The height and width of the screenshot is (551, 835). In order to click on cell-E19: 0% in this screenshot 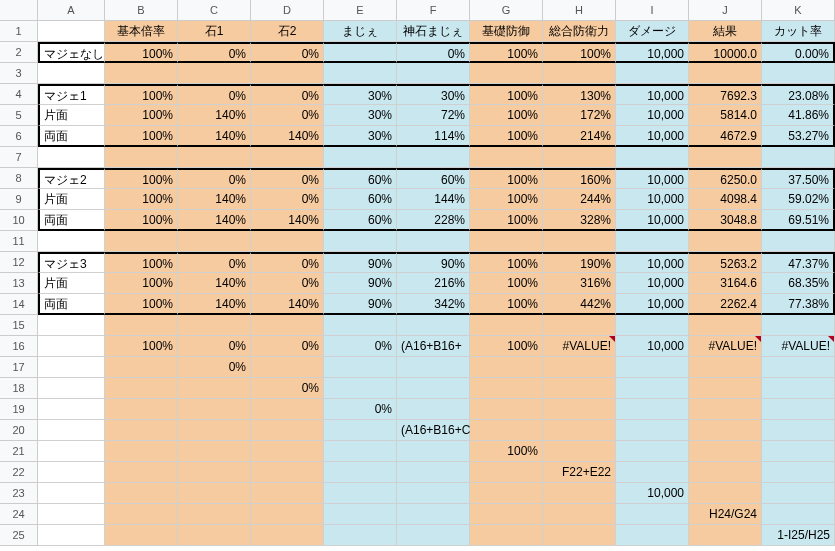, I will do `click(360, 410)`.